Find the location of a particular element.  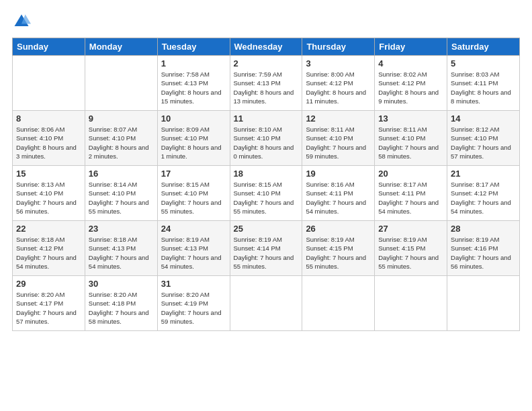

day-number: 1 is located at coordinates (193, 63).